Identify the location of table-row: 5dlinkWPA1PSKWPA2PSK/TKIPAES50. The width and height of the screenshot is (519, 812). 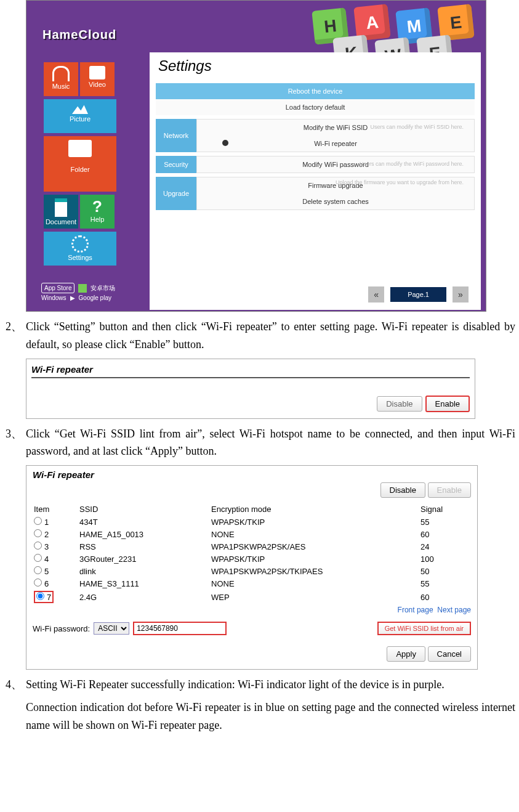
(252, 571).